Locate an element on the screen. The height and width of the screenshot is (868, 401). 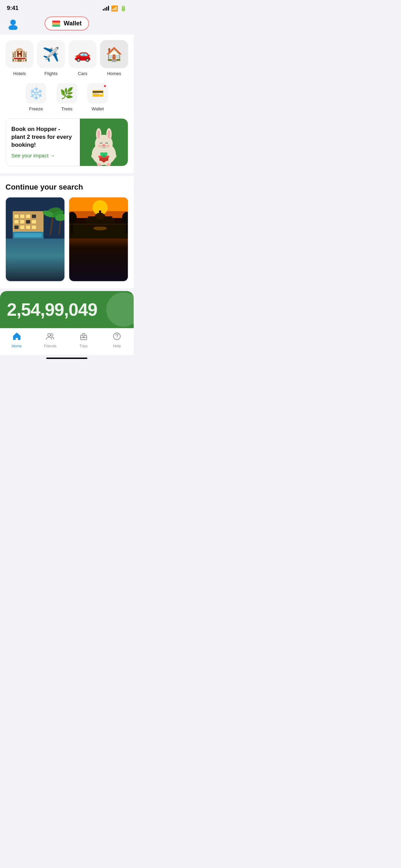
sub-category-freeze: ❄️ Freeze is located at coordinates (36, 97).